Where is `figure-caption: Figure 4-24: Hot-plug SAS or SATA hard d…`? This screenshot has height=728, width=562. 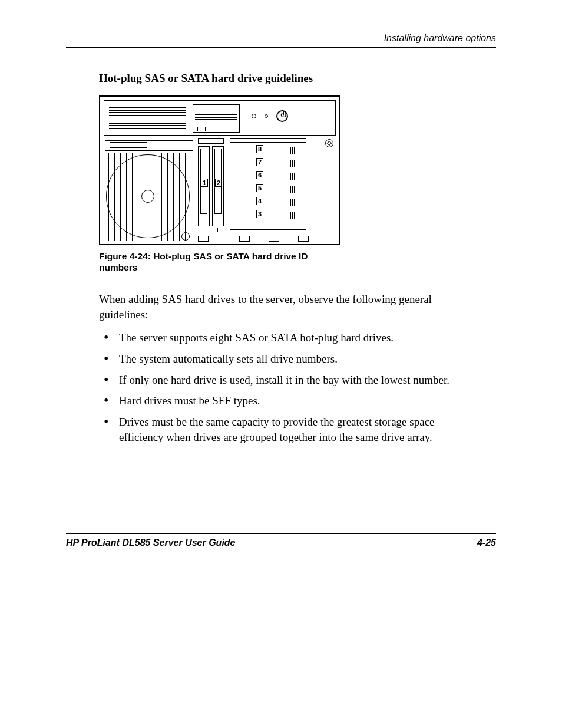 figure-caption: Figure 4-24: Hot-plug SAS or SATA hard d… is located at coordinates (217, 262).